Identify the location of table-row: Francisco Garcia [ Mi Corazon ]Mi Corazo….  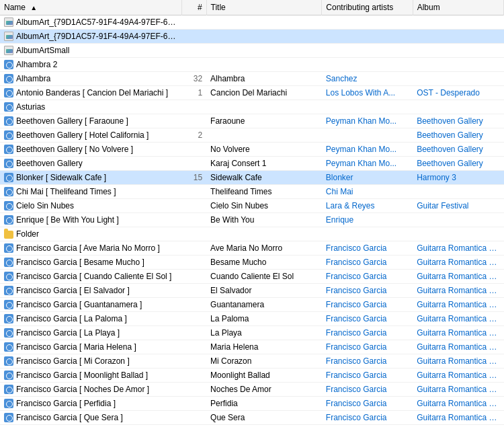
(252, 362).